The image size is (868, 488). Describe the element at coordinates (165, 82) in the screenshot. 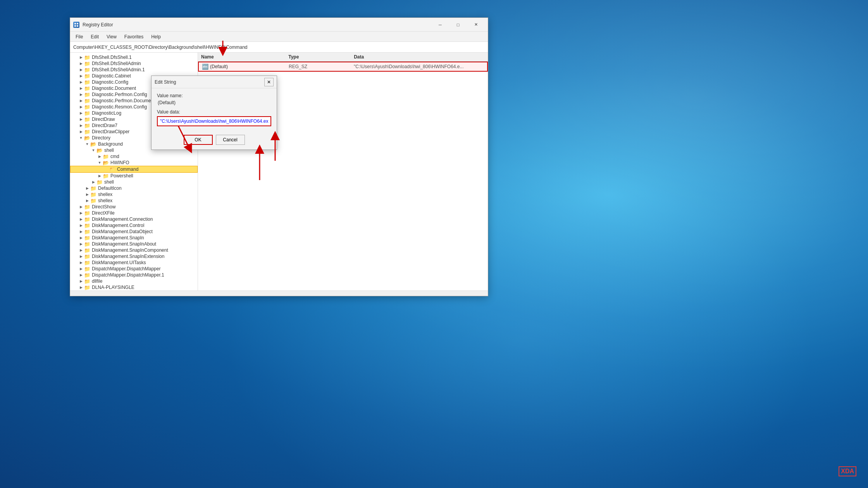

I see `dialog-title: Edit String` at that location.